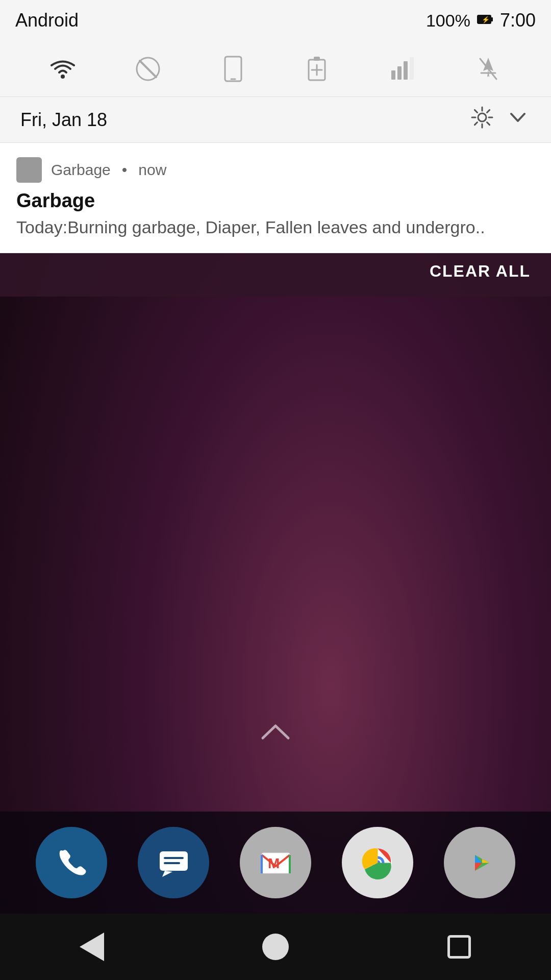  What do you see at coordinates (482, 120) in the screenshot?
I see `settings-gear-button` at bounding box center [482, 120].